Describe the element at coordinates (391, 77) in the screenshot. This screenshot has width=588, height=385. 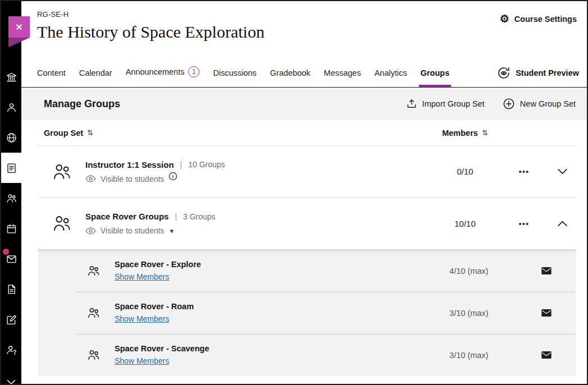
I see `tab-analytics: Analytics` at that location.